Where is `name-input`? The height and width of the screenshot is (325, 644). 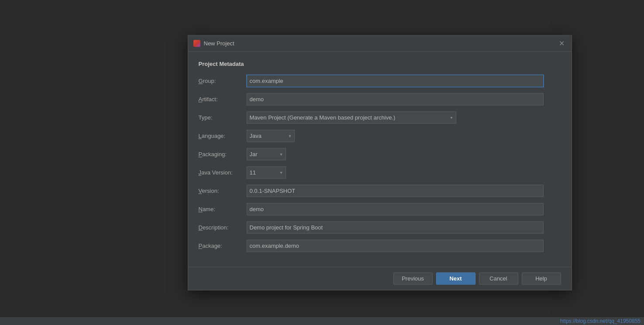 name-input is located at coordinates (395, 209).